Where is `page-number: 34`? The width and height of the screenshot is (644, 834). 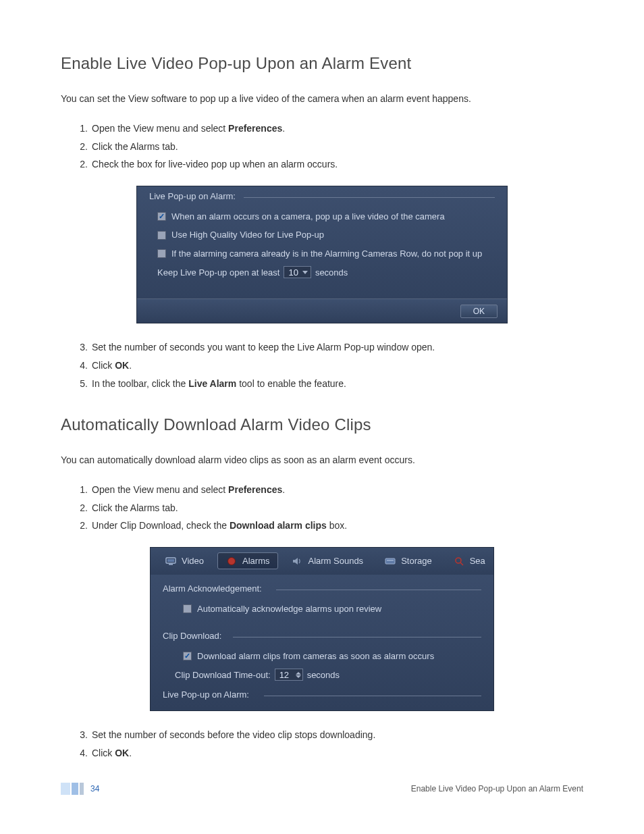
page-number: 34 is located at coordinates (95, 789).